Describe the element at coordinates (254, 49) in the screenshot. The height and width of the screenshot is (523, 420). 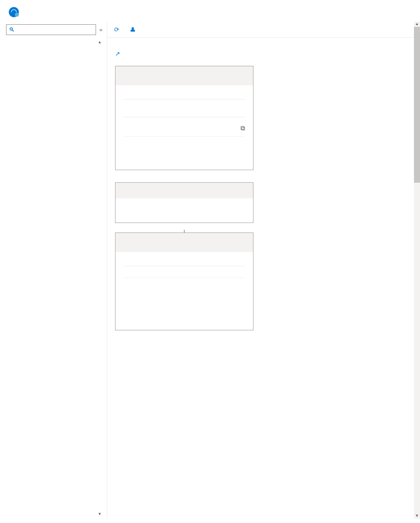
I see `intro-text: ↗` at that location.